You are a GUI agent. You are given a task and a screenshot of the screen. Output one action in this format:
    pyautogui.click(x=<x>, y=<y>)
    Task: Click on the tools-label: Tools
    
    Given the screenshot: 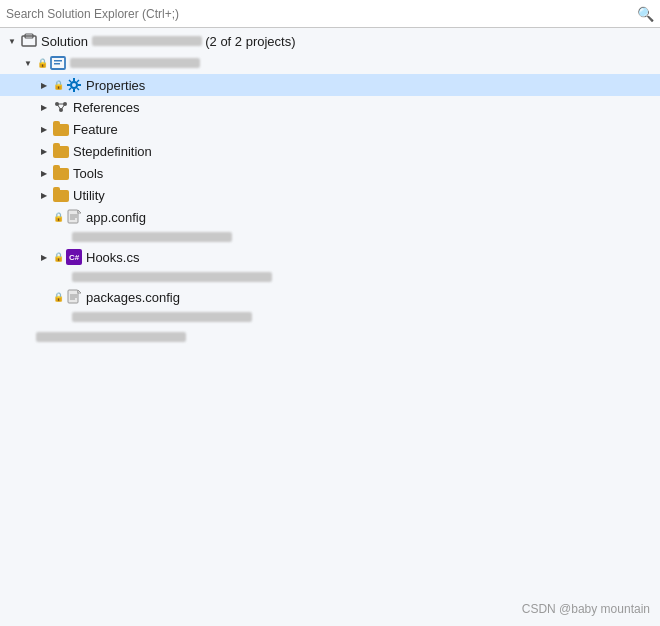 What is the action you would take?
    pyautogui.click(x=88, y=174)
    